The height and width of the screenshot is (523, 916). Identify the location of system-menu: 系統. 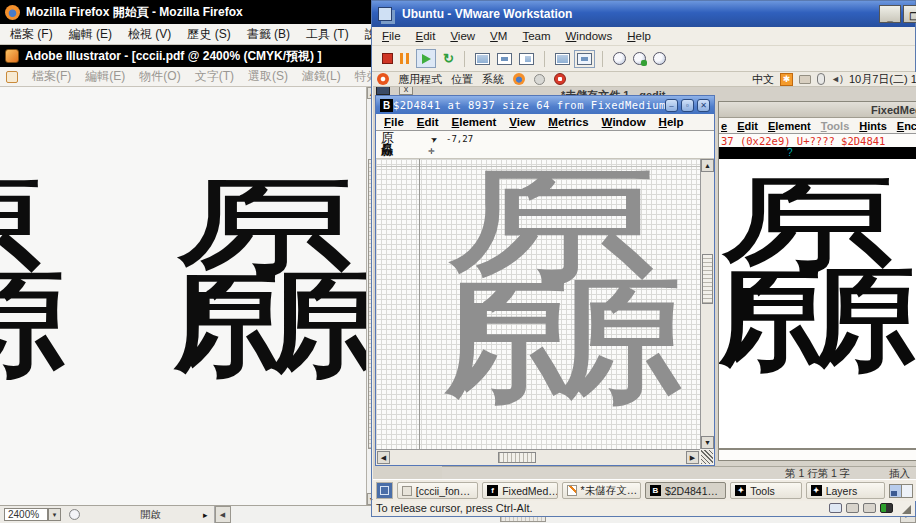
(493, 80).